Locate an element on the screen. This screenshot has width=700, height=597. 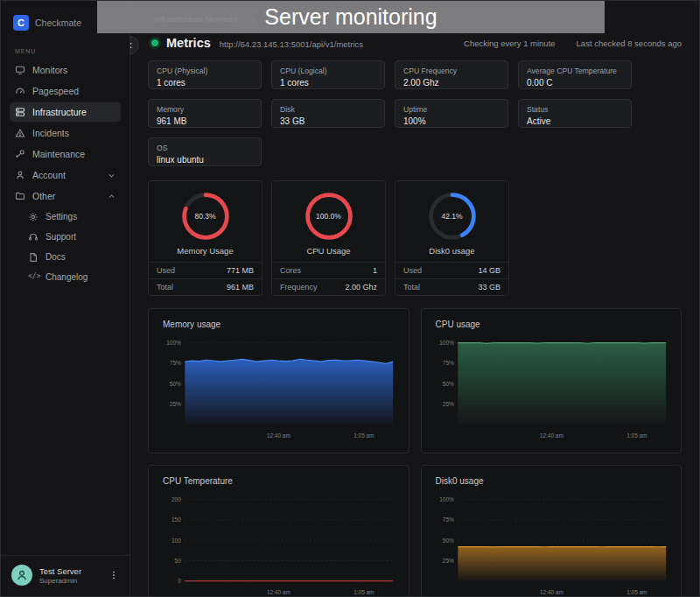
chart-title: Memory usage is located at coordinates (282, 324).